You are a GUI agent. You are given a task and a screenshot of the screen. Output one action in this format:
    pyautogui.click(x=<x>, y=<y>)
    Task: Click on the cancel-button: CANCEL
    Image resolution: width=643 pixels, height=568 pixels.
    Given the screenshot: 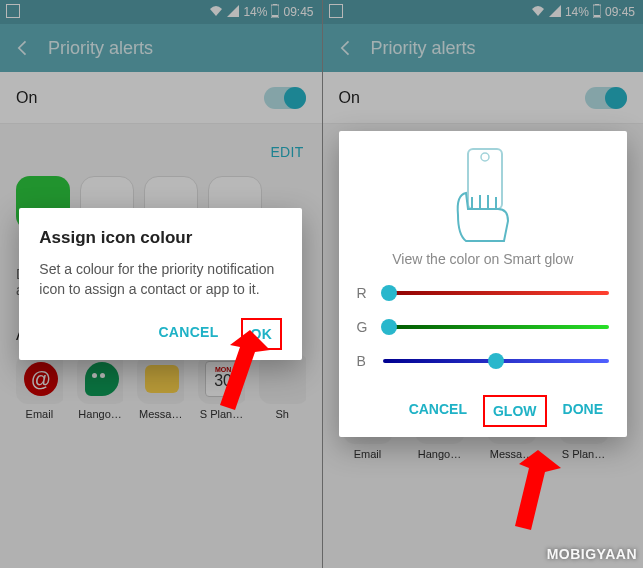 What is the action you would take?
    pyautogui.click(x=438, y=411)
    